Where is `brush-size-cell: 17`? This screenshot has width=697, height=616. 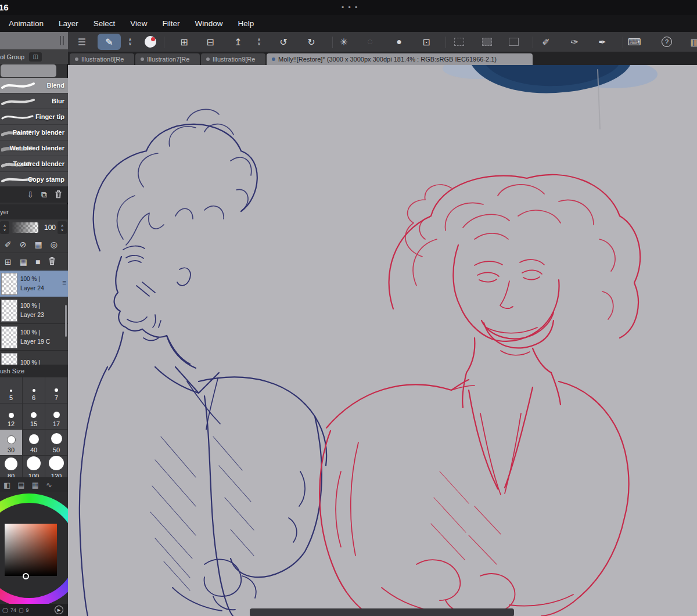 brush-size-cell: 17 is located at coordinates (57, 417).